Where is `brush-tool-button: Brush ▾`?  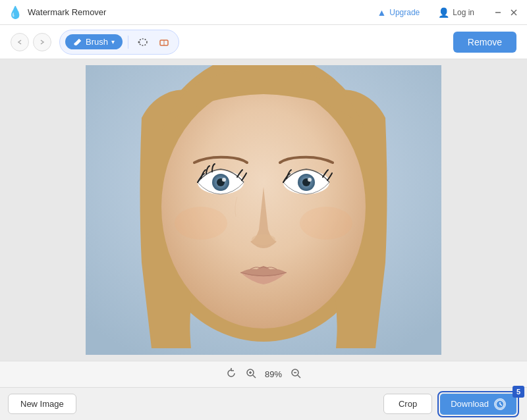
brush-tool-button: Brush ▾ is located at coordinates (94, 42).